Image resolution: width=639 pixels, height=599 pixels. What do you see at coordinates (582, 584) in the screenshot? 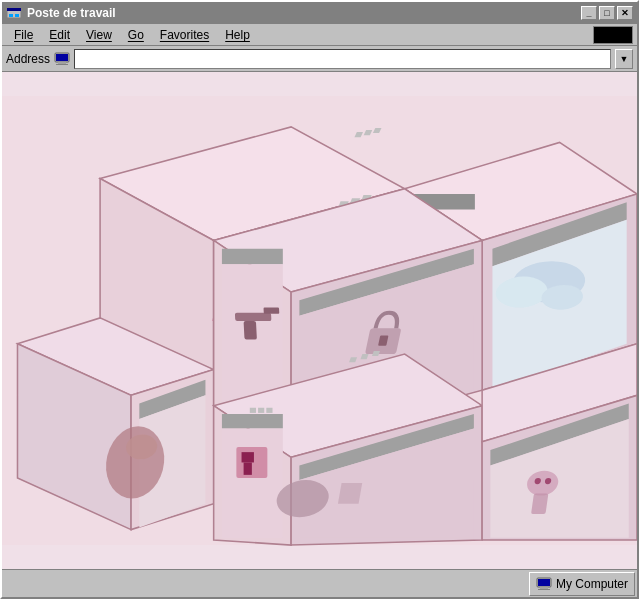
I see `status-my-computer: My Computer` at bounding box center [582, 584].